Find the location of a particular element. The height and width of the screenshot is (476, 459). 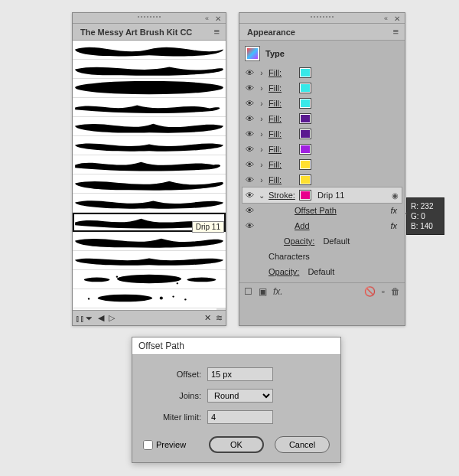

library-icon: ⫿⫿⏷ is located at coordinates (84, 318).